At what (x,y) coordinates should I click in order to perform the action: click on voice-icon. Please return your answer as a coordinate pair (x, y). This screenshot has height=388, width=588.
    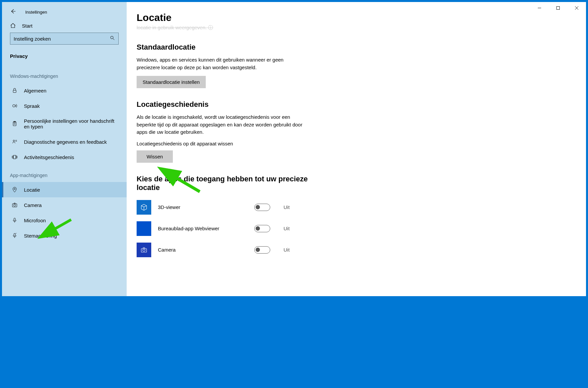
    Looking at the image, I should click on (15, 236).